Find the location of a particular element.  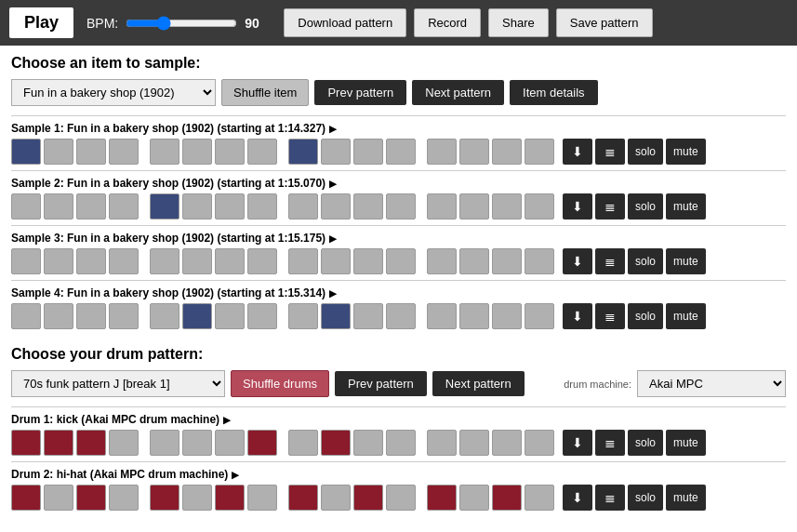

play-button: Play is located at coordinates (41, 22).